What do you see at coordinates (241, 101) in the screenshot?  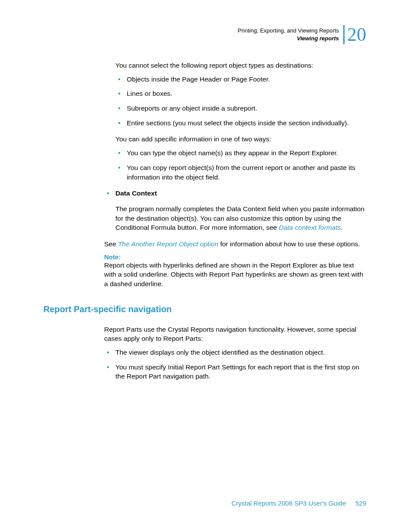 I see `restrictions-list: Objects inside the Page Header or Page F…` at bounding box center [241, 101].